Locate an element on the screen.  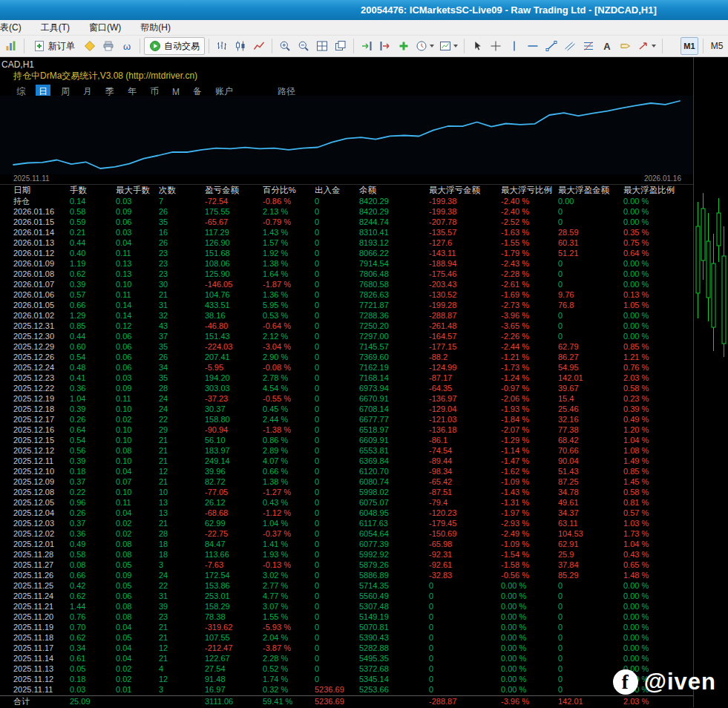
horizontal-line-button is located at coordinates (533, 46).